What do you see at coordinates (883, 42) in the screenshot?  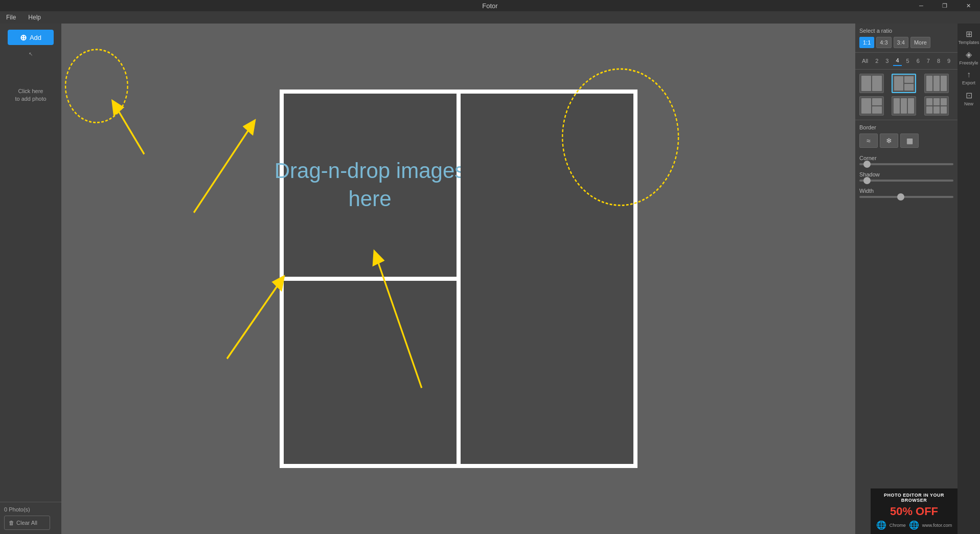 I see `ratio-4-3: 4:3` at bounding box center [883, 42].